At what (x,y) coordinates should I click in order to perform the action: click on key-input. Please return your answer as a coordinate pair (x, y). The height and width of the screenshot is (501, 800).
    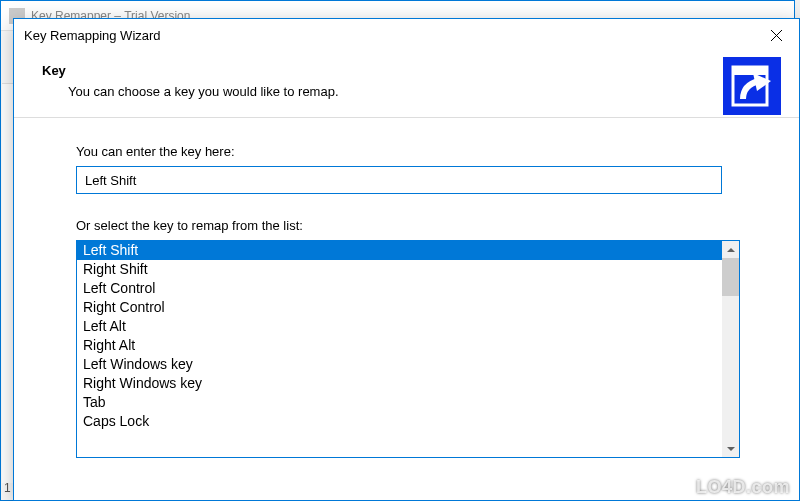
    Looking at the image, I should click on (399, 180).